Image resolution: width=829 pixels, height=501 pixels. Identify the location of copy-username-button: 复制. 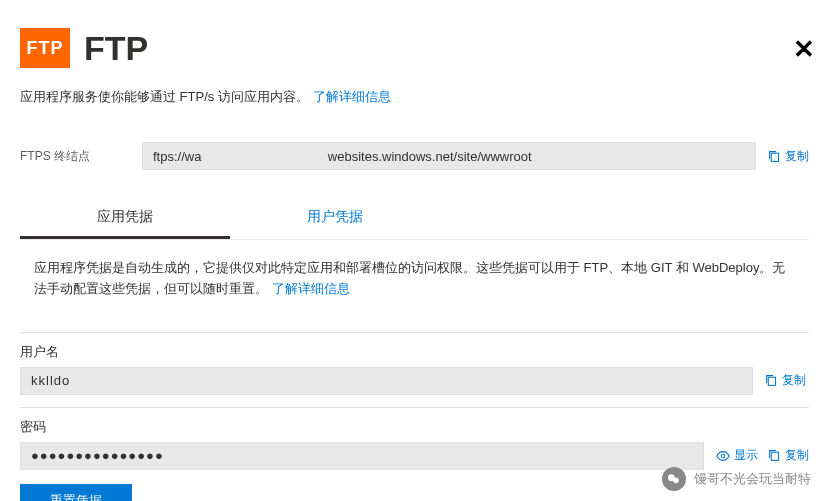
(786, 380).